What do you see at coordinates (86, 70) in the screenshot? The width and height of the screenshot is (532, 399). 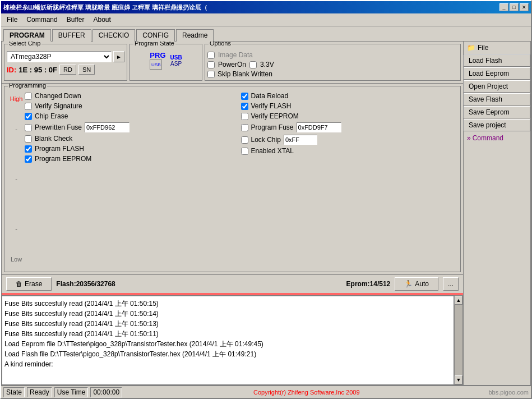 I see `sn-button: SN` at bounding box center [86, 70].